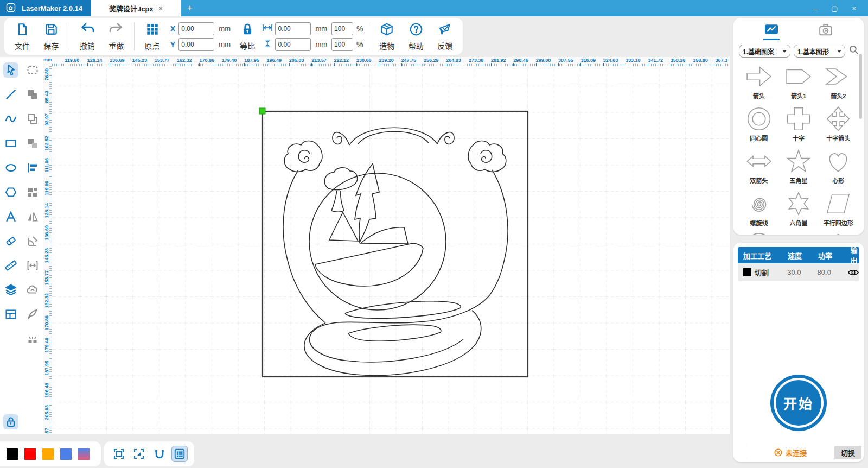 The image size is (868, 468). I want to click on search-icon, so click(854, 51).